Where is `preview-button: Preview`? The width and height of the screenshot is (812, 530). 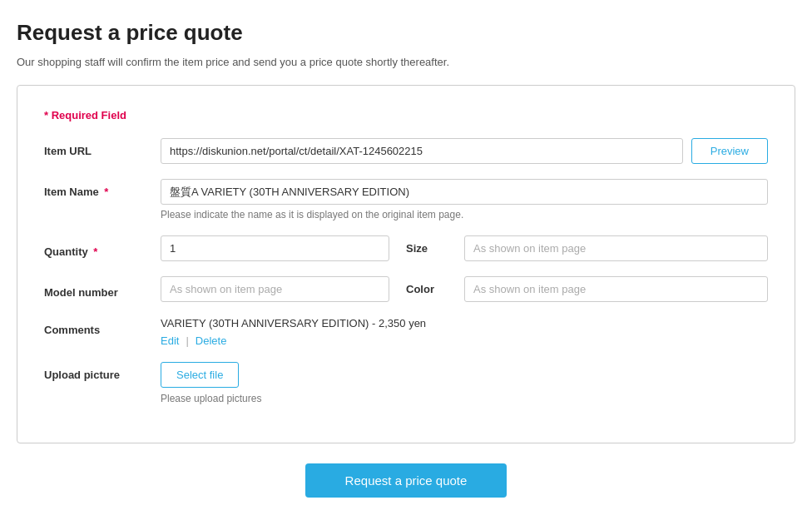 preview-button: Preview is located at coordinates (730, 151).